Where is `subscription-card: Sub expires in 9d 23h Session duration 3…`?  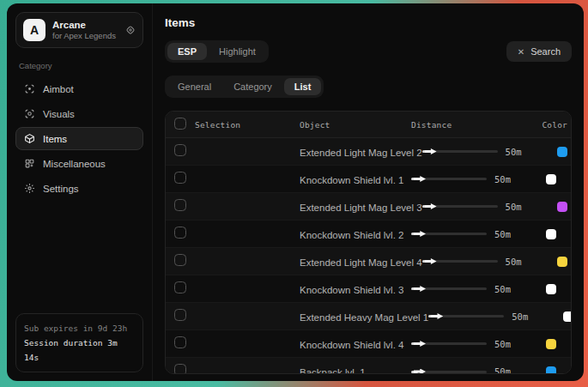
subscription-card: Sub expires in 9d 23h Session duration 3… is located at coordinates (79, 343).